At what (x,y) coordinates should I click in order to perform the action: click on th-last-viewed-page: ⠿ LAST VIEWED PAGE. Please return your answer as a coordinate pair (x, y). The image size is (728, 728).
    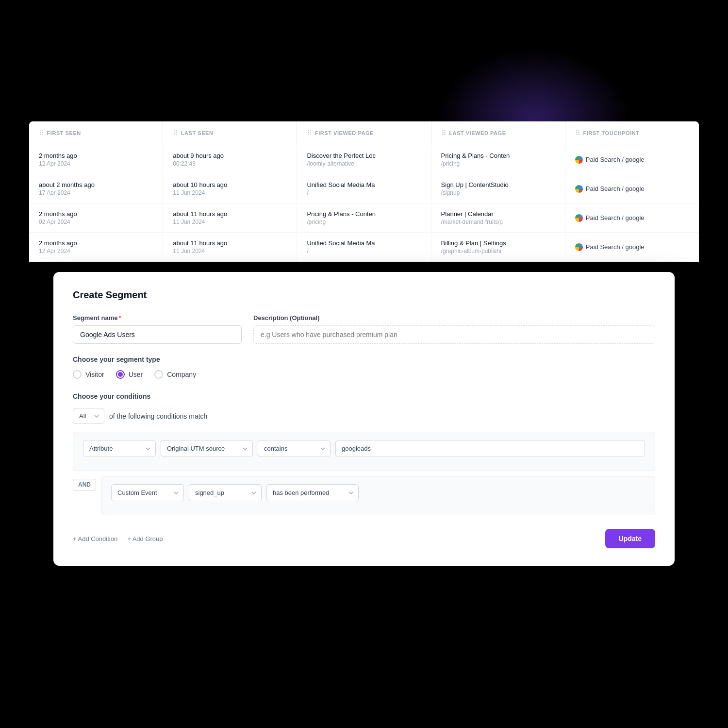
    Looking at the image, I should click on (498, 133).